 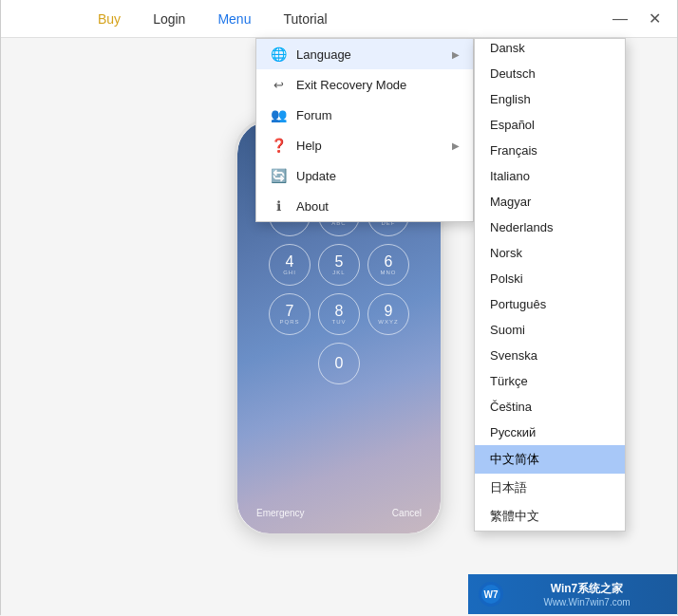 I want to click on lang-item-繁體中文: 繁體中文, so click(x=550, y=516).